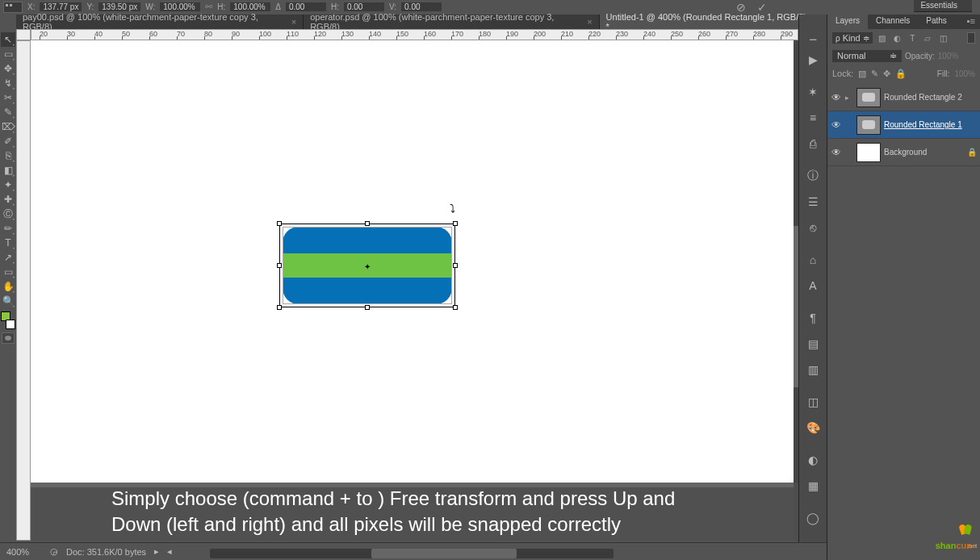 The width and height of the screenshot is (980, 560). Describe the element at coordinates (61, 6) in the screenshot. I see `x-value: 137.77 px` at that location.